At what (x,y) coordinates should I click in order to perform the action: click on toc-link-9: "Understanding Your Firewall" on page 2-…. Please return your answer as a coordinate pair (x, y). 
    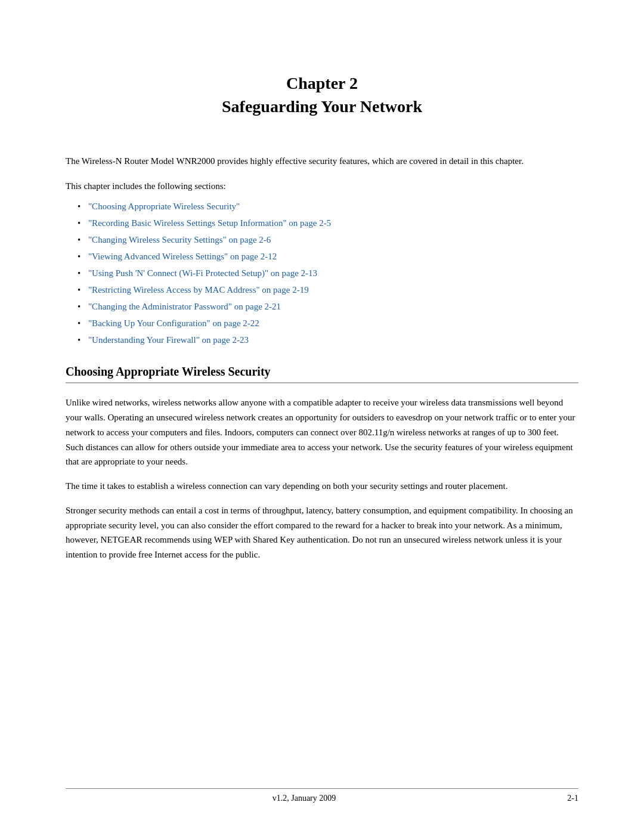
    Looking at the image, I should click on (168, 340).